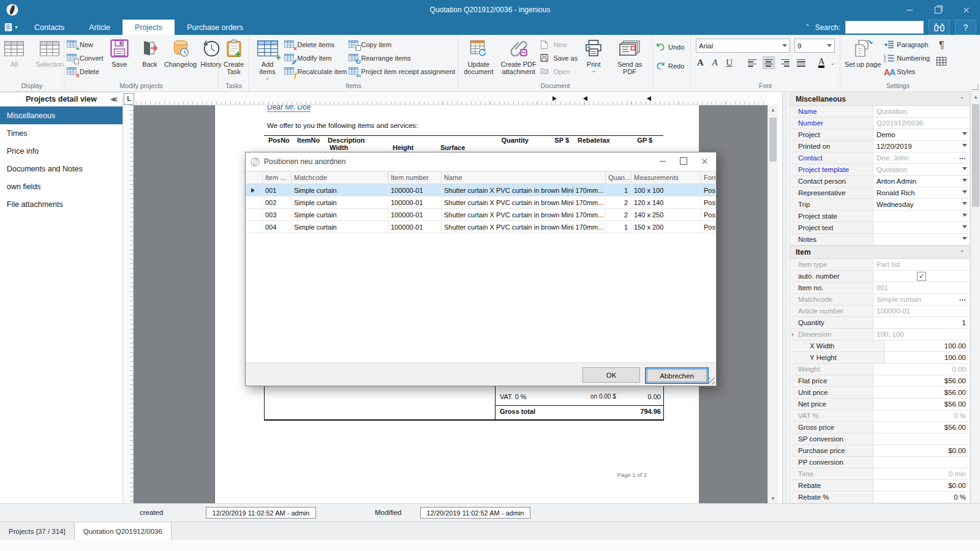 This screenshot has width=980, height=551. I want to click on font-size-select: 9, so click(815, 45).